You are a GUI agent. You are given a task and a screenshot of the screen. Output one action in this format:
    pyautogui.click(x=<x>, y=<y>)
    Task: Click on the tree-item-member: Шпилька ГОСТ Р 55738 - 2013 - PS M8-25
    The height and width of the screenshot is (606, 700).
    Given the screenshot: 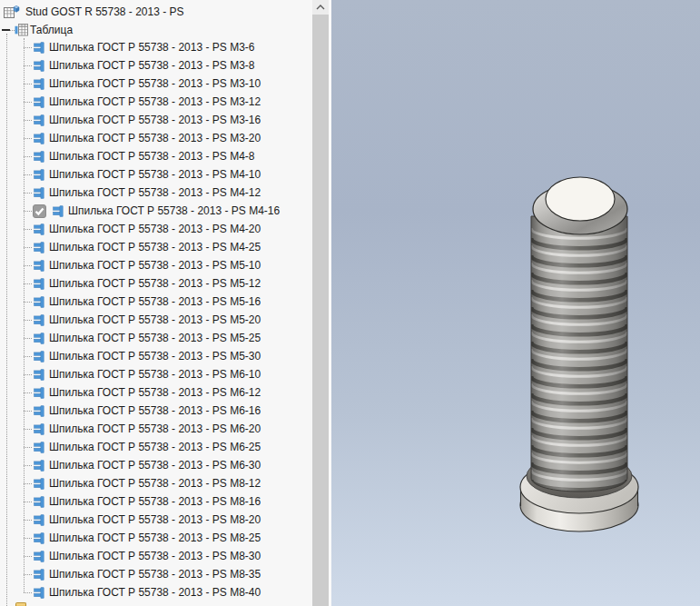 What is the action you would take?
    pyautogui.click(x=156, y=538)
    